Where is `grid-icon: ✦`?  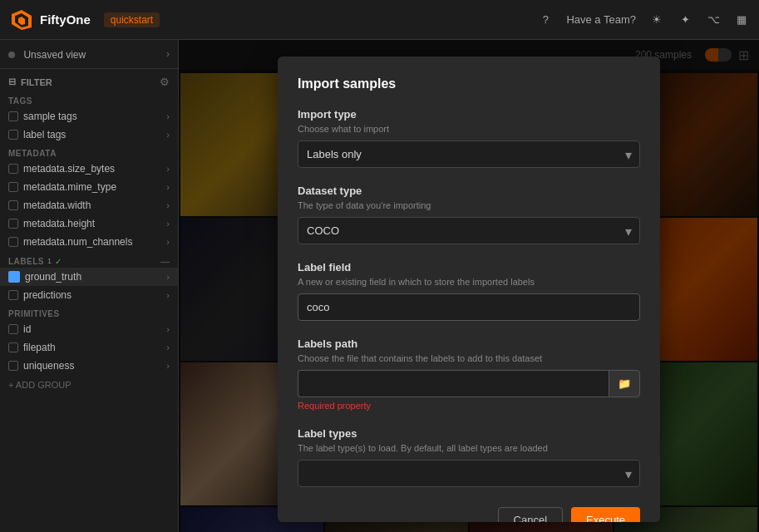
grid-icon: ✦ is located at coordinates (685, 20).